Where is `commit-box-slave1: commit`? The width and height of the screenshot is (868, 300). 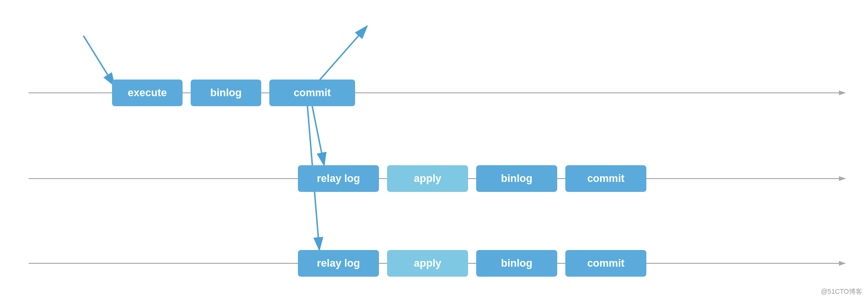
commit-box-slave1: commit is located at coordinates (606, 179).